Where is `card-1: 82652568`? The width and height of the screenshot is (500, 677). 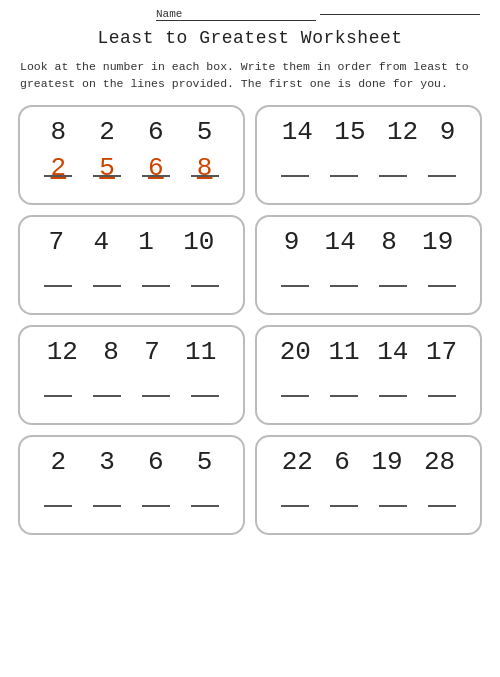
card-1: 82652568 is located at coordinates (132, 155).